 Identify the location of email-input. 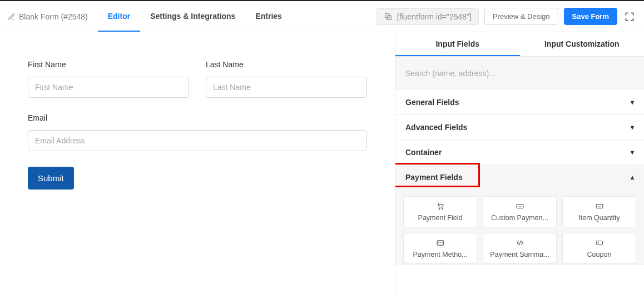
(197, 141).